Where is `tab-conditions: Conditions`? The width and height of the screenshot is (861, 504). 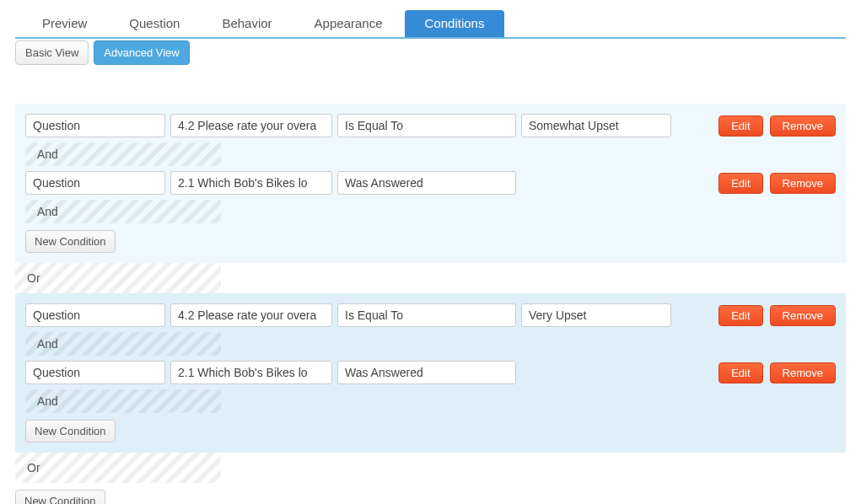 tab-conditions: Conditions is located at coordinates (455, 24).